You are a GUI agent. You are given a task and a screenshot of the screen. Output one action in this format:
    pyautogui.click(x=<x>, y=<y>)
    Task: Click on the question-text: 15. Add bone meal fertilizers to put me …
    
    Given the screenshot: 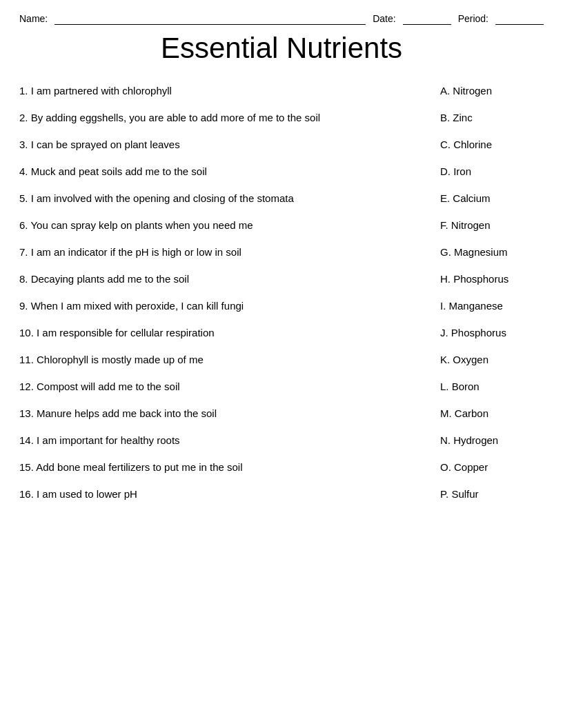 What is the action you would take?
    pyautogui.click(x=219, y=467)
    